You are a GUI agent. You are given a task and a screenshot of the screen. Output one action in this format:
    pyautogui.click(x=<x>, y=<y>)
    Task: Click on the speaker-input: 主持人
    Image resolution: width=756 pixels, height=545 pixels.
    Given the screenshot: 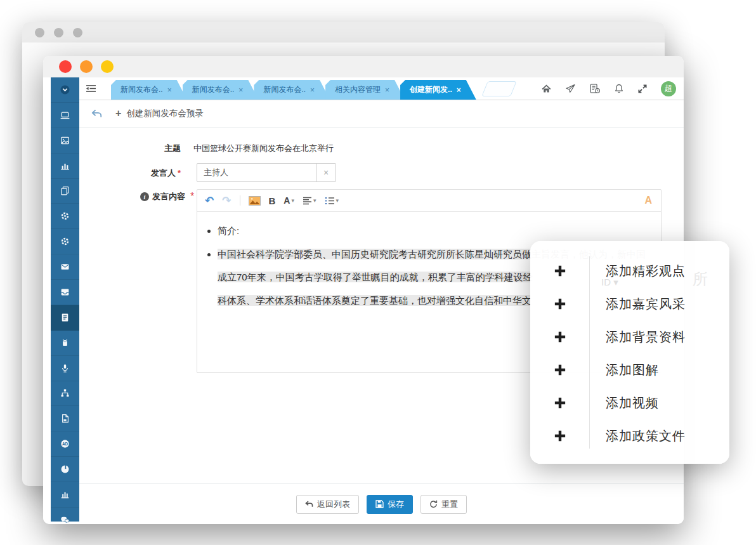 What is the action you would take?
    pyautogui.click(x=256, y=173)
    